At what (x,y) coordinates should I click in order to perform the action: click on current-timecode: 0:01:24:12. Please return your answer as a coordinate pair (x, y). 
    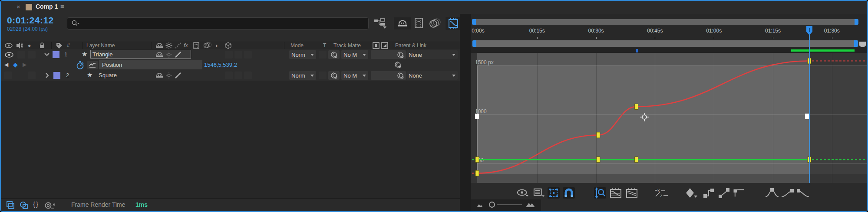
    Looking at the image, I should click on (30, 20).